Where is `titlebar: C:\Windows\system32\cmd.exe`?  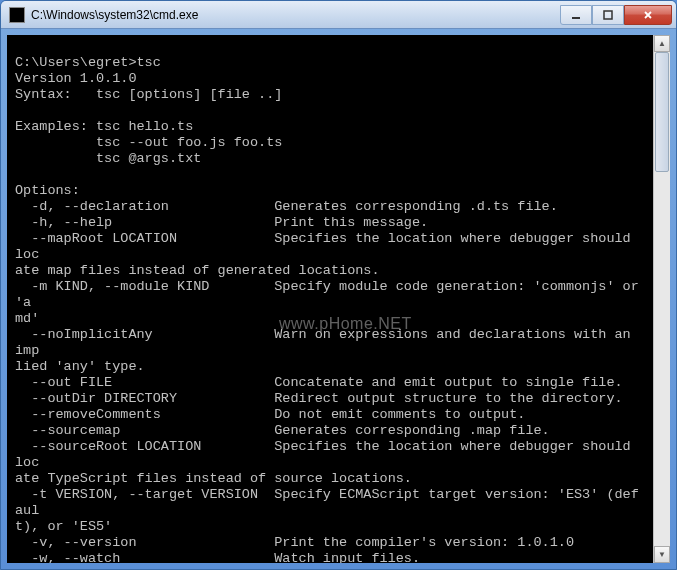 titlebar: C:\Windows\system32\cmd.exe is located at coordinates (338, 15).